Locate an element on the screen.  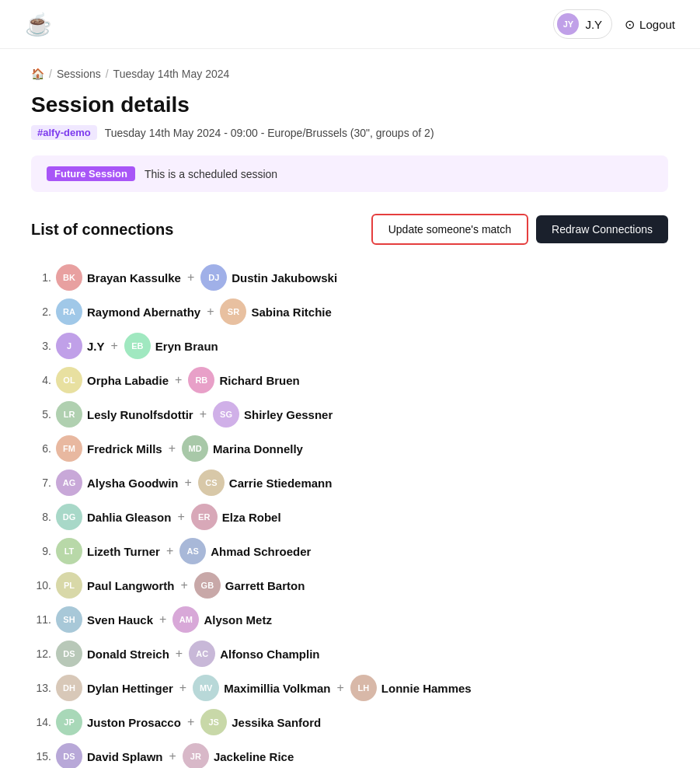
sessions-link: Sessions is located at coordinates (79, 74).